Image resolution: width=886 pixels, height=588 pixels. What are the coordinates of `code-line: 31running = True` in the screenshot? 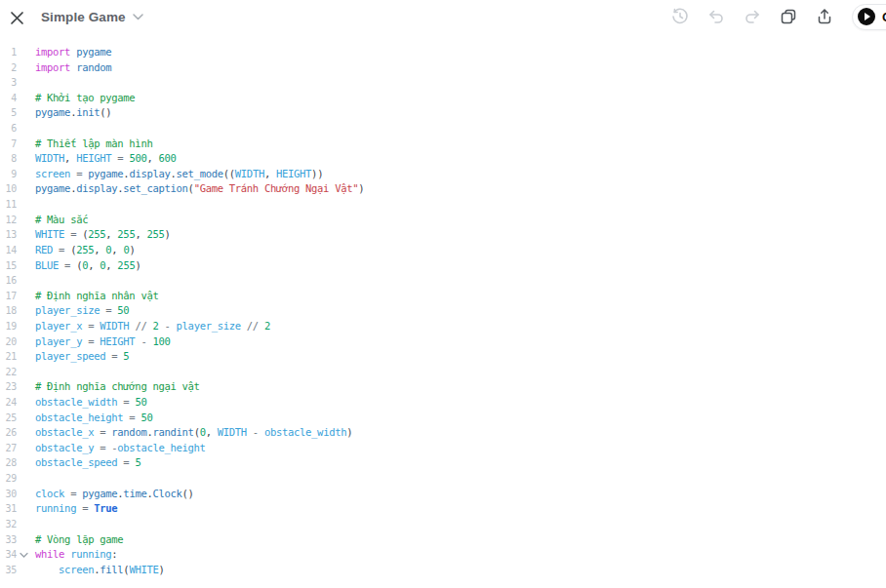 It's located at (443, 509).